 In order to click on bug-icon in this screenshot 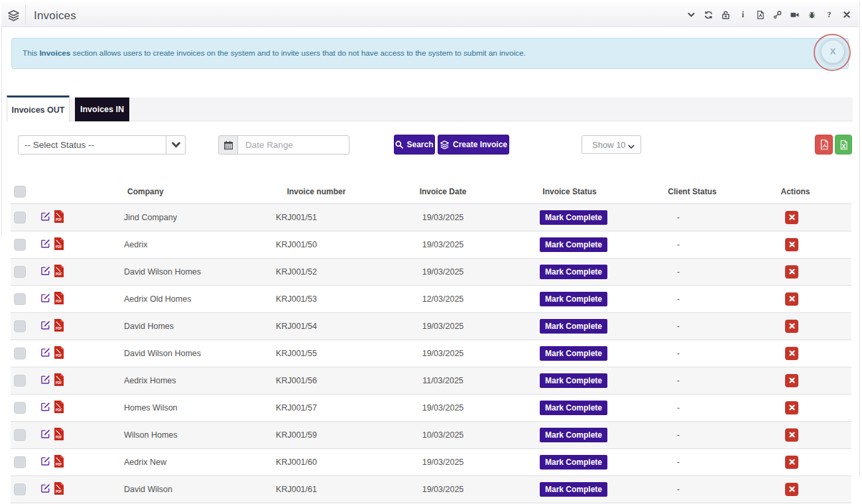, I will do `click(812, 15)`.